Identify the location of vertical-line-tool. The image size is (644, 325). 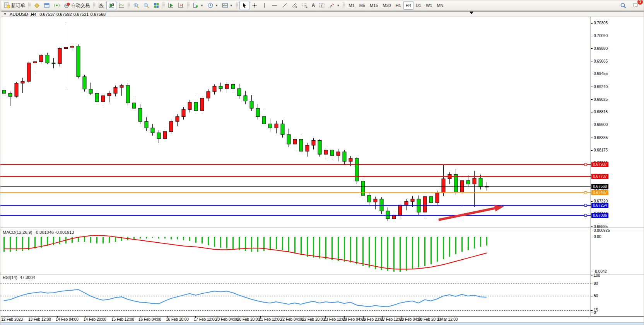
(265, 5).